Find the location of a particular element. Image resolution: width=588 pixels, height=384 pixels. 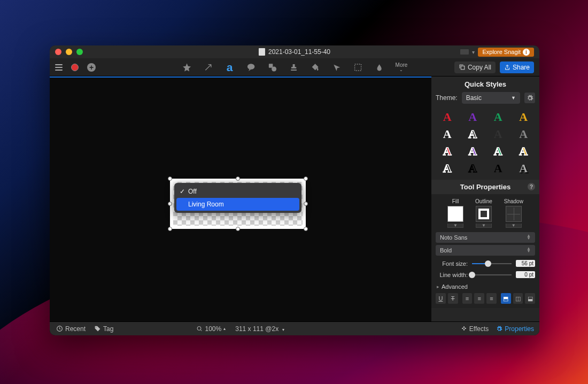

recent-button: Recent is located at coordinates (71, 329).